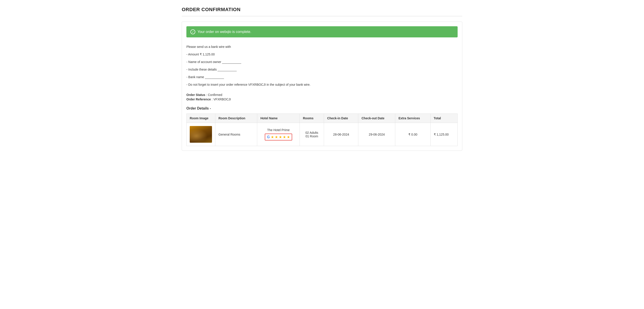 Image resolution: width=644 pixels, height=309 pixels. Describe the element at coordinates (377, 118) in the screenshot. I see `col-checkout: Check-out Date` at that location.